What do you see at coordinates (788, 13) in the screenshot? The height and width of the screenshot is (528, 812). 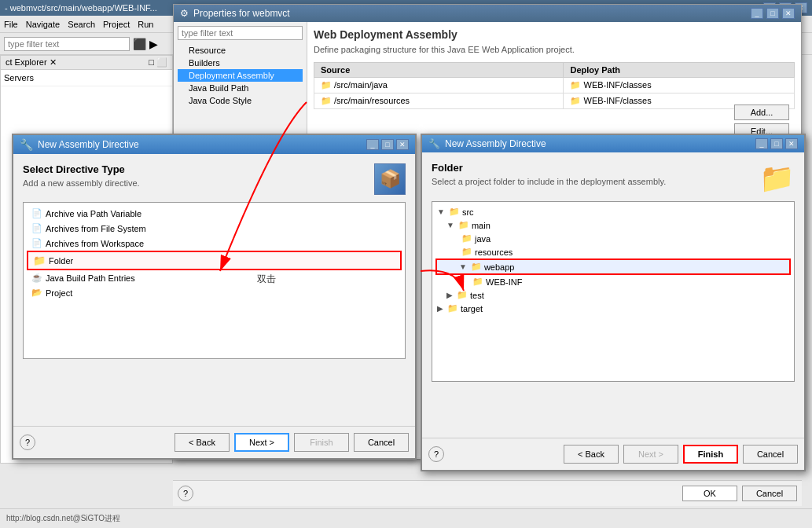 I see `props-close: ✕` at bounding box center [788, 13].